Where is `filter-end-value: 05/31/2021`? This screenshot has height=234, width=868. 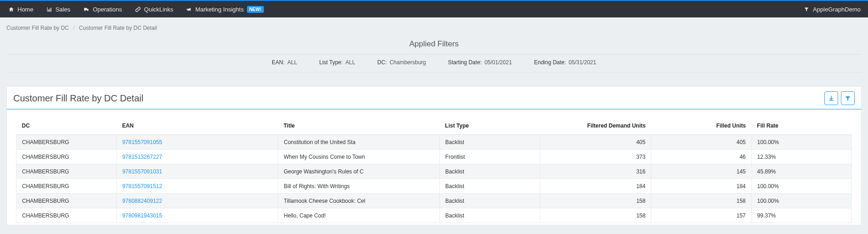 filter-end-value: 05/31/2021 is located at coordinates (582, 62).